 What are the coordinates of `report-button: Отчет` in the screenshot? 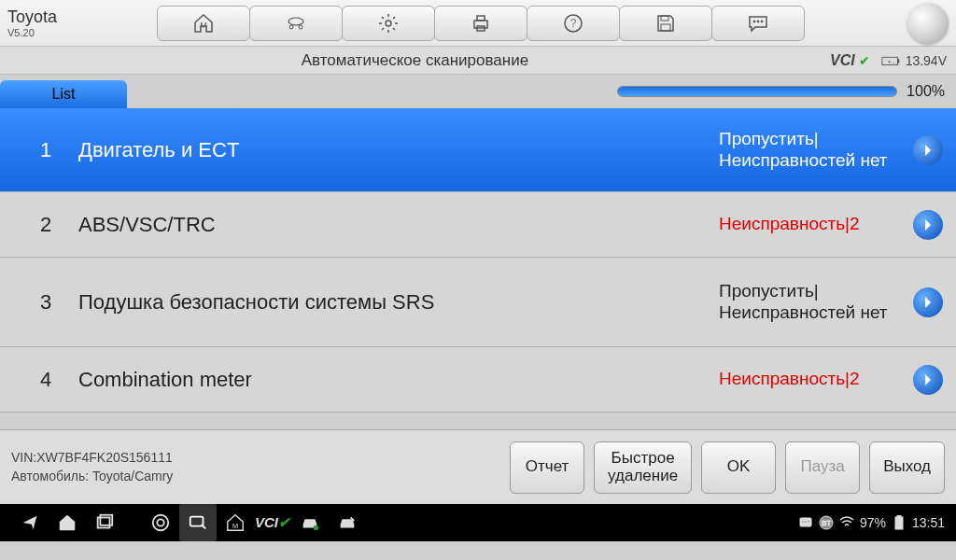 It's located at (547, 468).